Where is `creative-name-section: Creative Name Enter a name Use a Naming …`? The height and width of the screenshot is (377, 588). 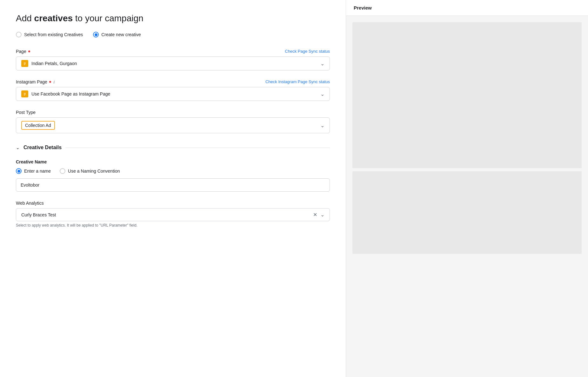
creative-name-section: Creative Name Enter a name Use a Naming … is located at coordinates (173, 175).